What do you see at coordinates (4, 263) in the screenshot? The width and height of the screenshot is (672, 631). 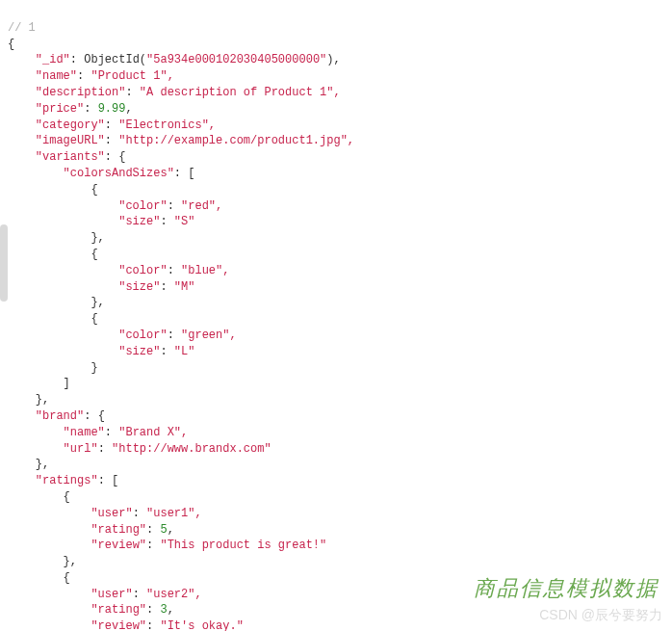 I see `scrollbar-thumb` at bounding box center [4, 263].